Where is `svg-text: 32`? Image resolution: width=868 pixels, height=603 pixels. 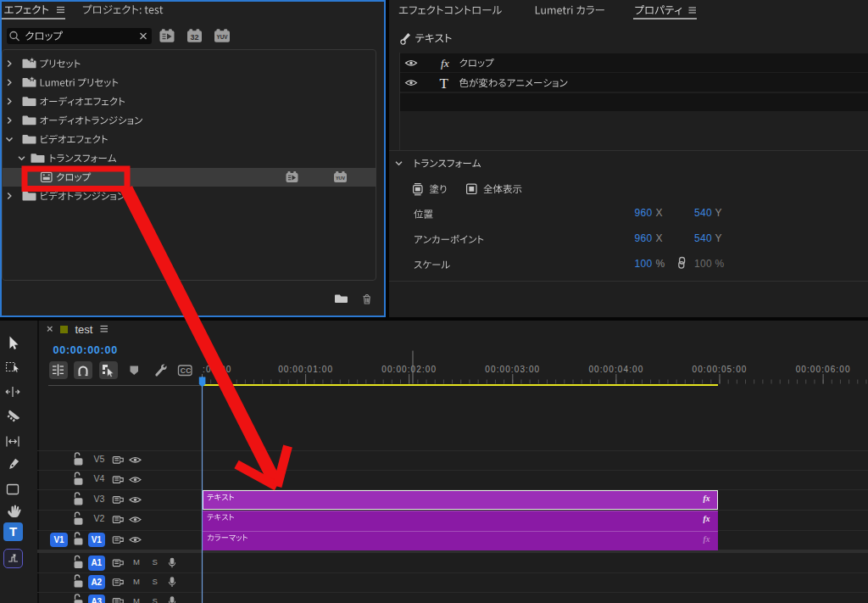
svg-text: 32 is located at coordinates (194, 37).